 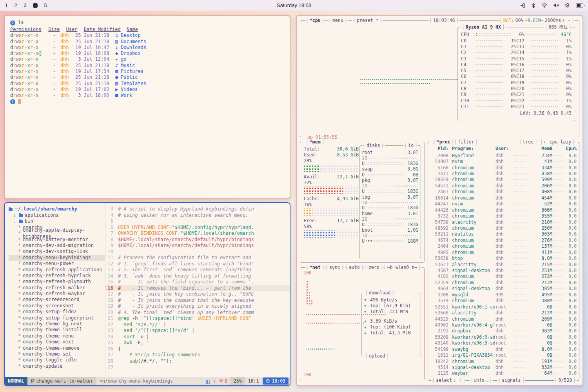 What do you see at coordinates (466, 142) in the screenshot?
I see `tab-filter: filter` at bounding box center [466, 142].